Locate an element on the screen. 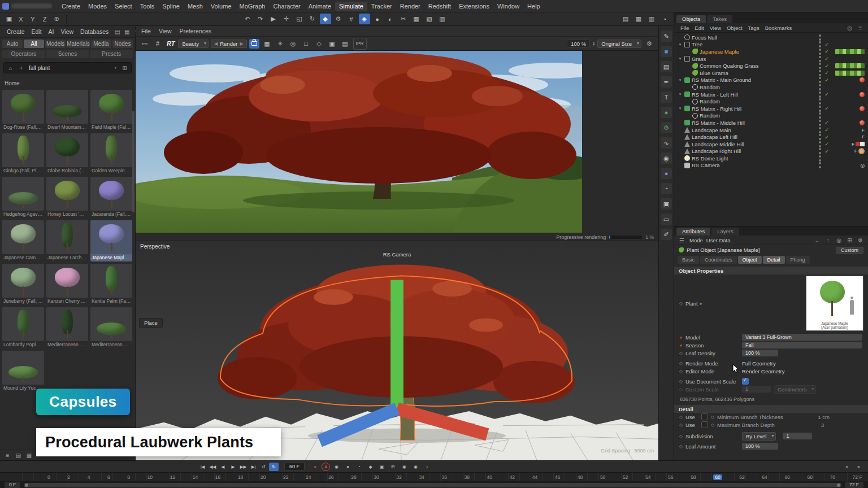 This screenshot has width=868, height=488. size-dropdown: Original Size is located at coordinates (619, 44).